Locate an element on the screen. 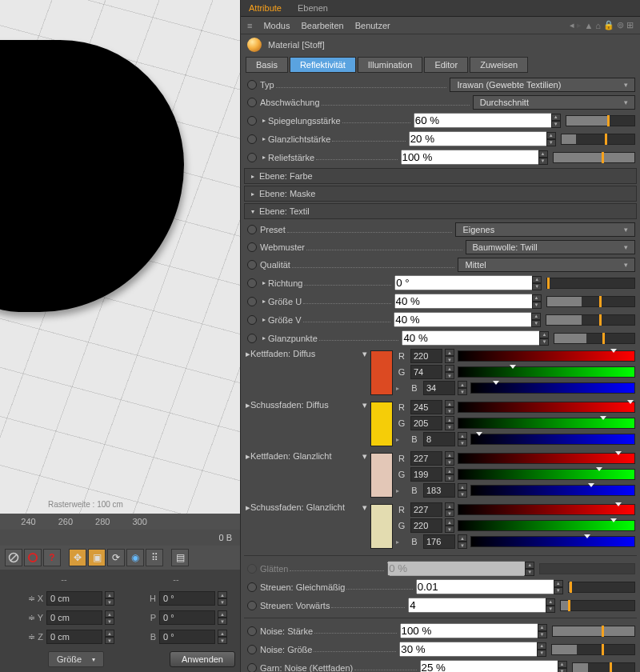 The height and width of the screenshot is (672, 640). row-gloss-strength: ▸ Glanzlichtstärke ▲▼ is located at coordinates (440, 139).